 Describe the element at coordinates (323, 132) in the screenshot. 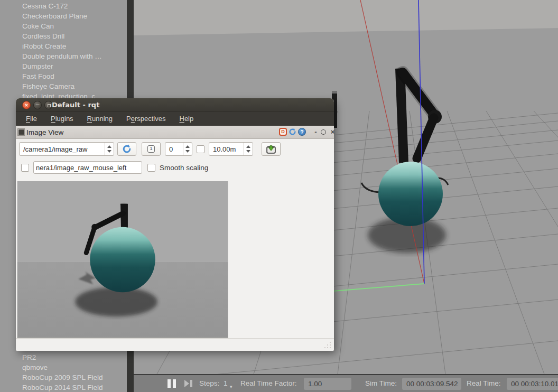

I see `dock-float-icon` at that location.